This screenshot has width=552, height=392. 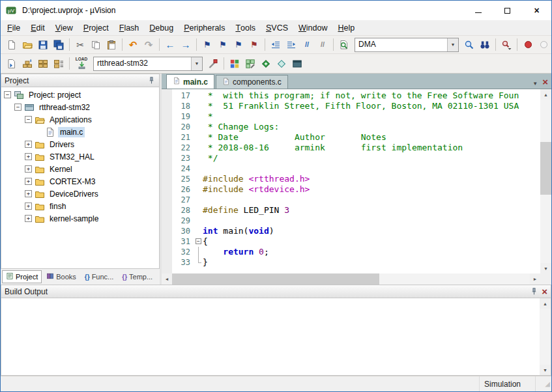 What do you see at coordinates (537, 10) in the screenshot?
I see `close-button: ×` at bounding box center [537, 10].